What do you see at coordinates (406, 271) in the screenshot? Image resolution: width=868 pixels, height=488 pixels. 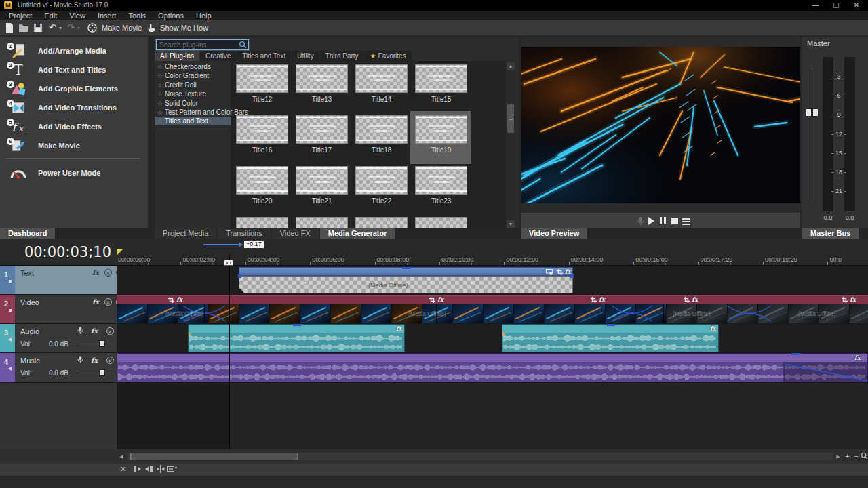 I see `text-event-header: fx` at bounding box center [406, 271].